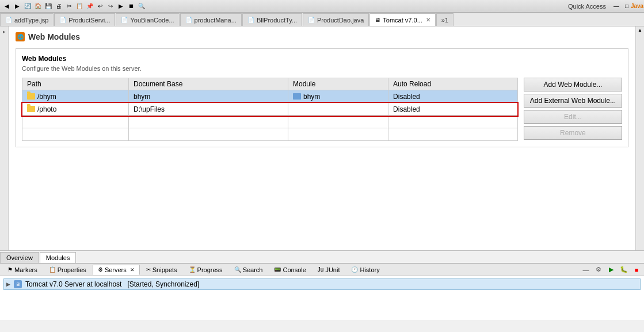 This screenshot has width=644, height=332. What do you see at coordinates (85, 20) in the screenshot?
I see `tab-productservi: 📄 ProductServi...` at bounding box center [85, 20].